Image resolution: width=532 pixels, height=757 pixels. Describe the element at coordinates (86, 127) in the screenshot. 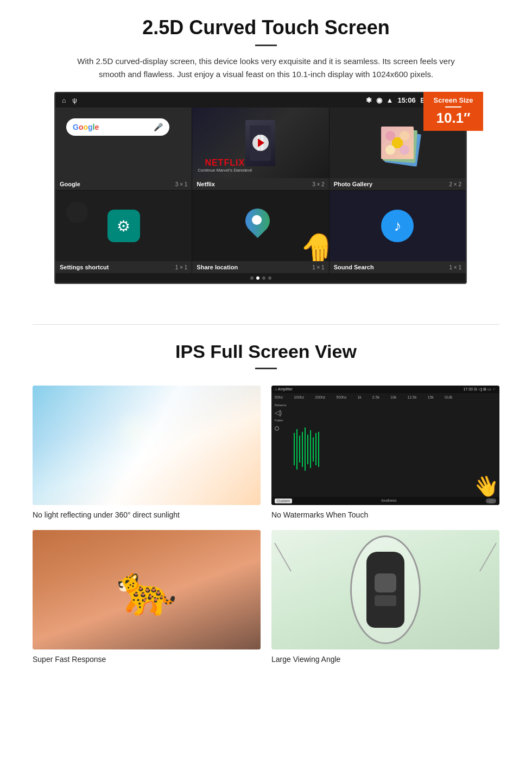

I see `google-logo: Google` at that location.